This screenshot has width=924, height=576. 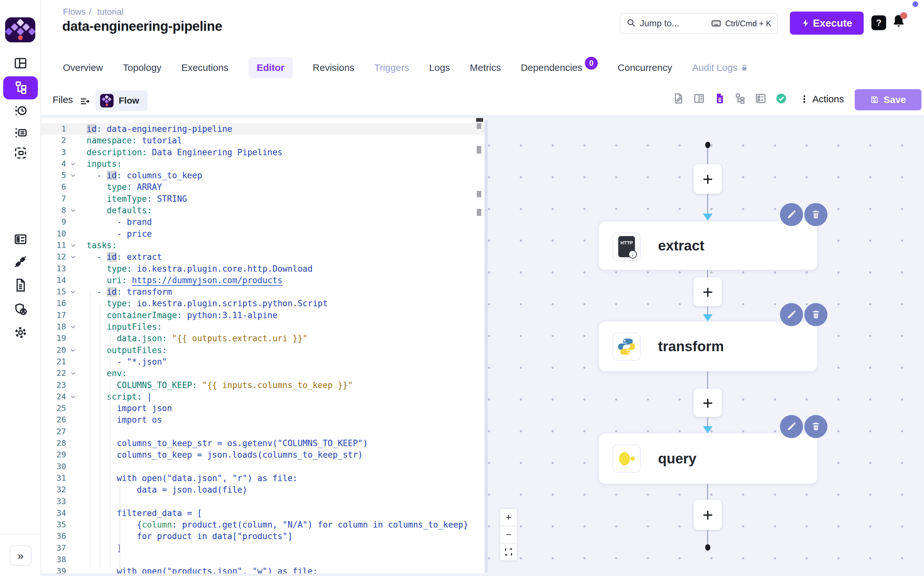 I want to click on files-panel-toggle, so click(x=85, y=102).